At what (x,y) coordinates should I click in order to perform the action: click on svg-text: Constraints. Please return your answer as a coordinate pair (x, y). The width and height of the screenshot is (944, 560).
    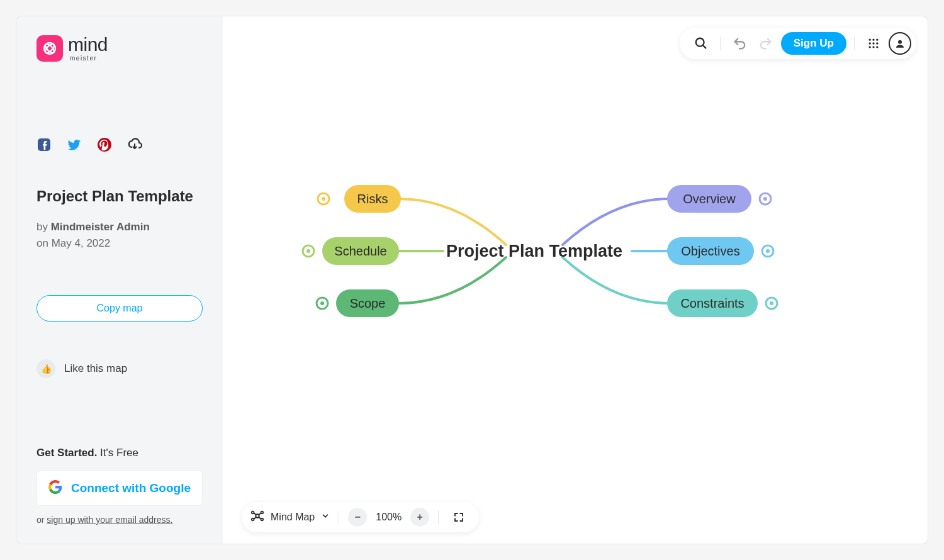
    Looking at the image, I should click on (712, 303).